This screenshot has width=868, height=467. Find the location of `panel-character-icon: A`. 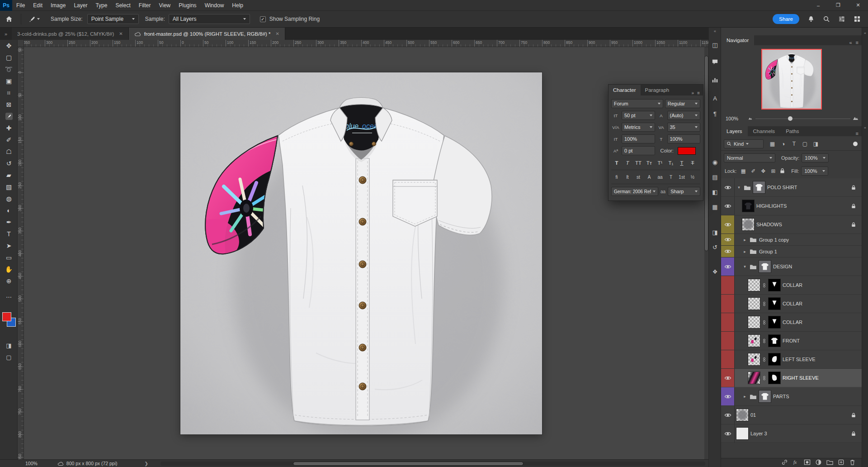

panel-character-icon: A is located at coordinates (715, 98).